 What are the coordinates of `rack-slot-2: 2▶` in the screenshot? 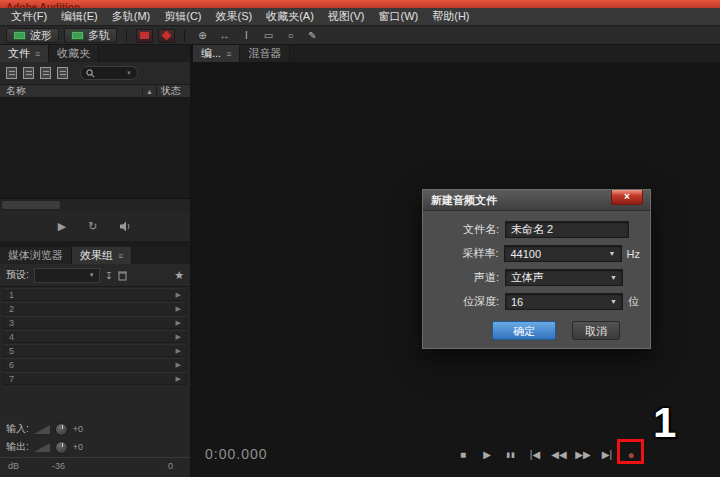 It's located at (95, 308).